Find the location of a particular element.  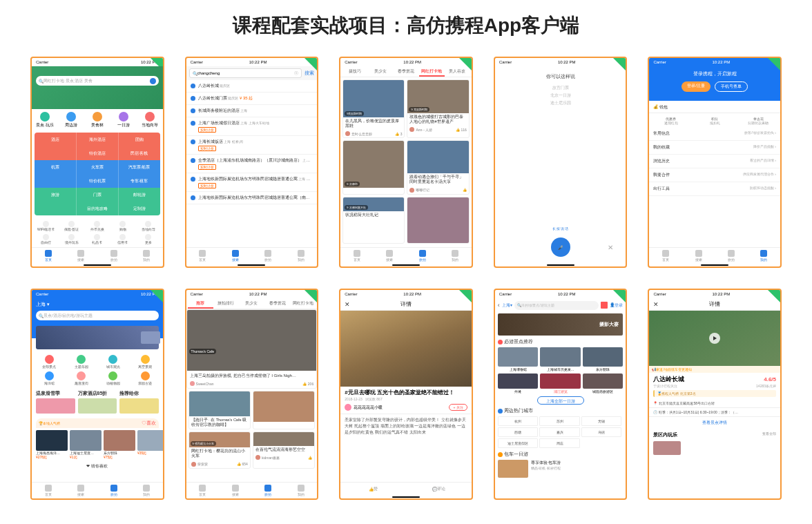

big-card: Thomas's Cafe 上海三岛拍摄的异族模, 把自己当作成怪物了 l Gi… is located at coordinates (252, 349).